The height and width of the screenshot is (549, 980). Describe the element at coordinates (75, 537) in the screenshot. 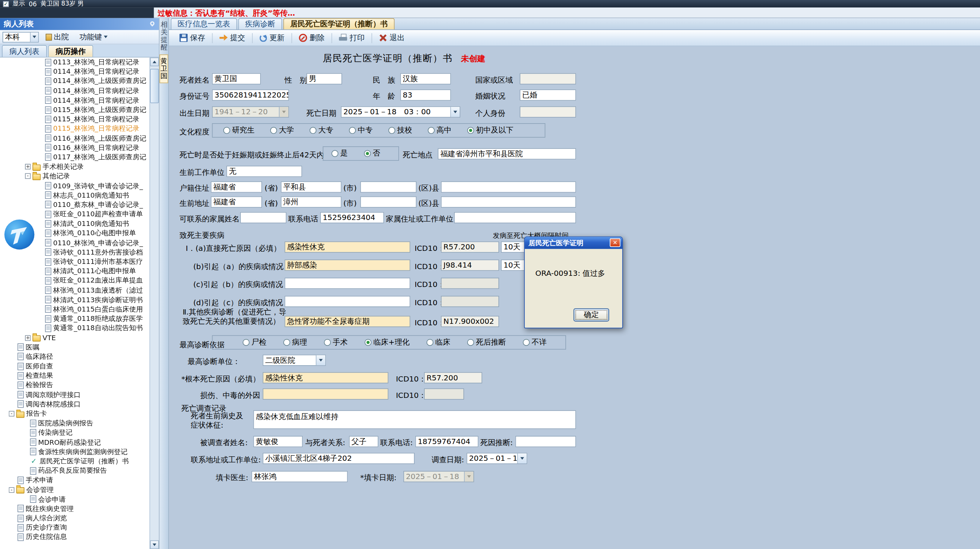

I see `tree-item: 历史住院信息` at that location.